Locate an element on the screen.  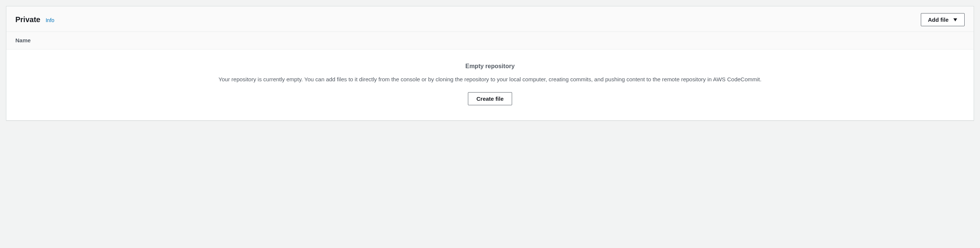
info-link: Info is located at coordinates (50, 20).